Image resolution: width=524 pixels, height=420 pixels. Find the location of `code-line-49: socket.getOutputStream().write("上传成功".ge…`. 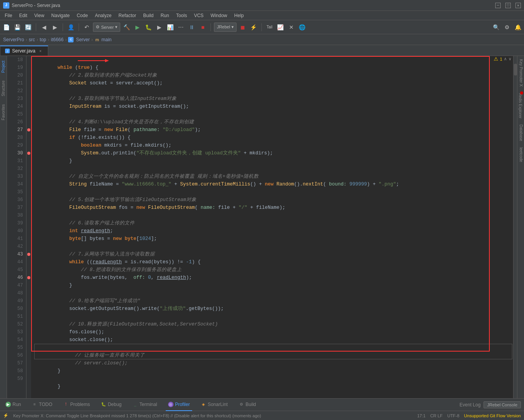

code-line-49: socket.getOutputStream().write("上传成功".ge… is located at coordinates (274, 301).